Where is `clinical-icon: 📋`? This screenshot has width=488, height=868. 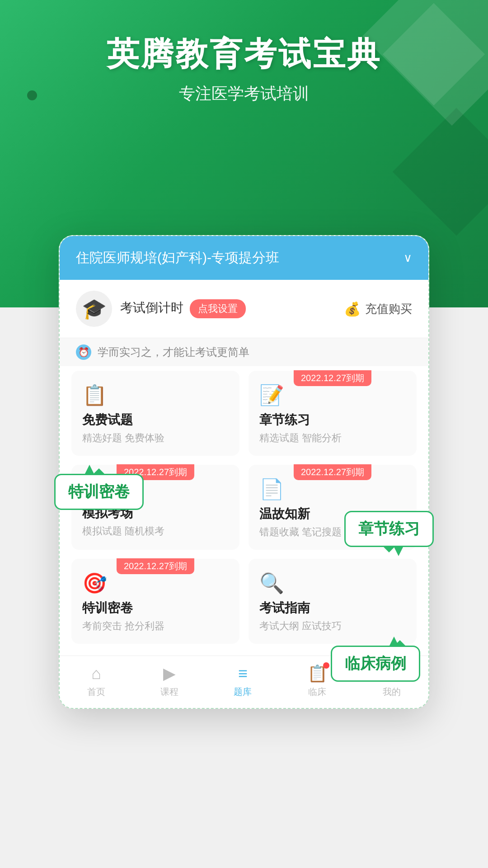
clinical-icon: 📋 is located at coordinates (317, 674).